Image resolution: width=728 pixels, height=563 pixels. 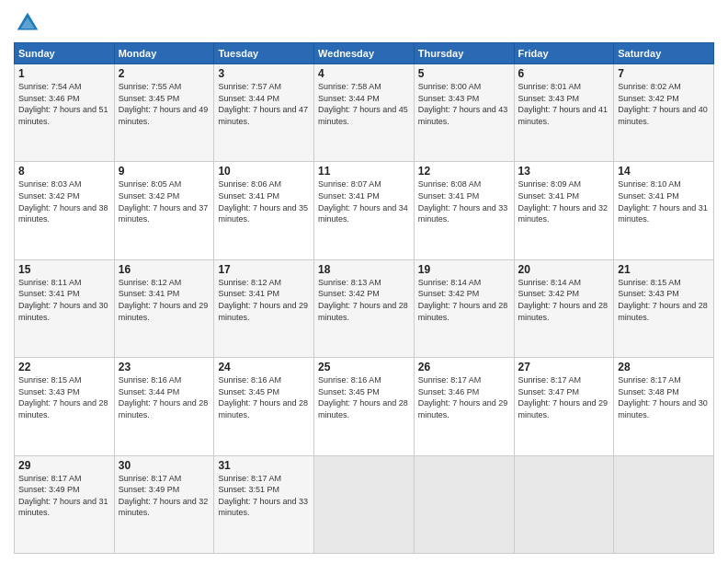 I want to click on day-info: Sunrise: 8:15 AM Sunset: 3:43 PM Dayligh…, so click(x=664, y=300).